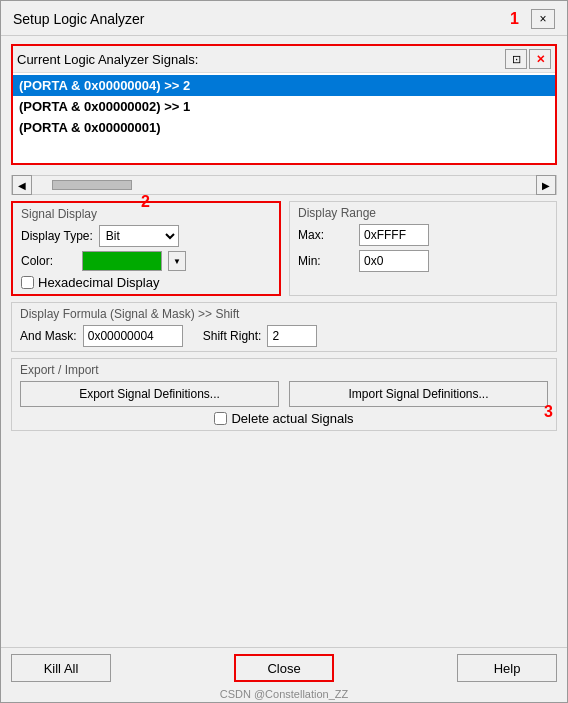  What do you see at coordinates (220, 418) in the screenshot?
I see `delete-actual-signals-checkbox` at bounding box center [220, 418].